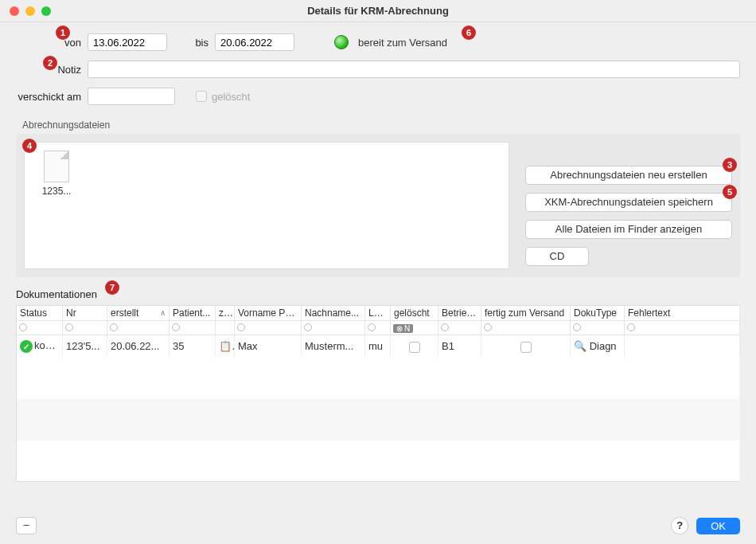 The height and width of the screenshot is (544, 756). What do you see at coordinates (162, 312) in the screenshot?
I see `sort-asc-icon: ∧` at bounding box center [162, 312].